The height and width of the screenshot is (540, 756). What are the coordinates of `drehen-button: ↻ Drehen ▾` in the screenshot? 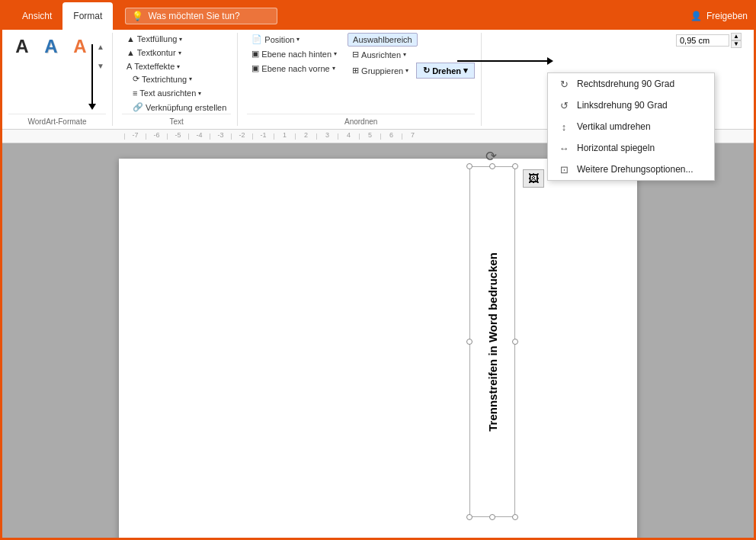 It's located at (445, 70).